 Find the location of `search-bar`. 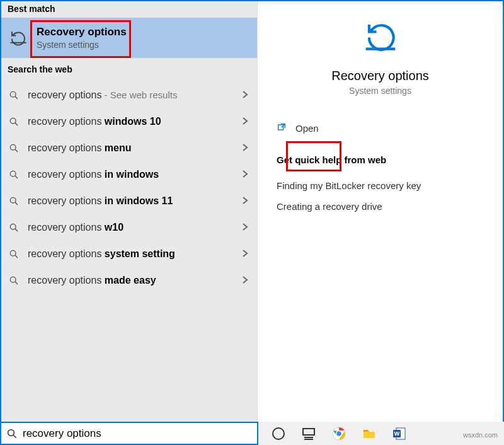

search-bar is located at coordinates (129, 434).